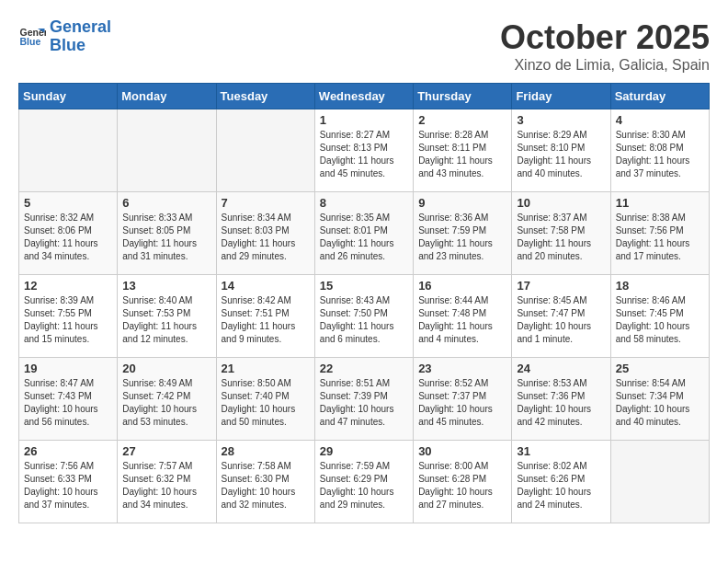 This screenshot has width=728, height=563. Describe the element at coordinates (68, 202) in the screenshot. I see `day-number: 5` at that location.